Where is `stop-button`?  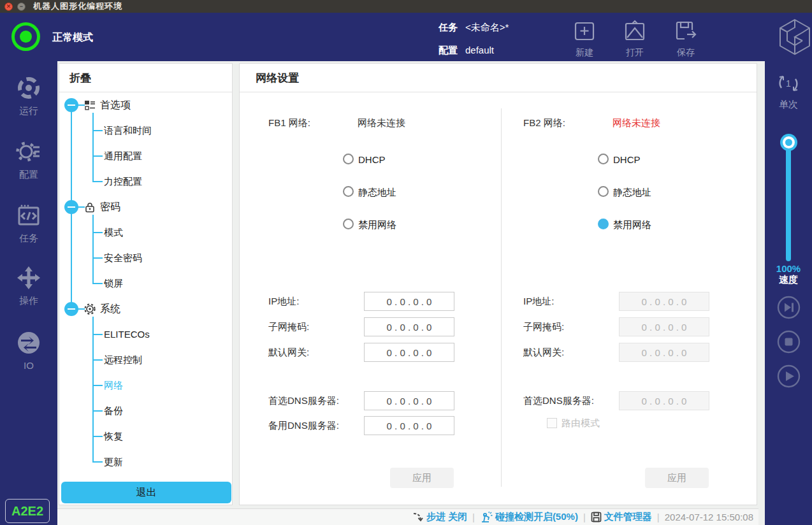
stop-button is located at coordinates (789, 342).